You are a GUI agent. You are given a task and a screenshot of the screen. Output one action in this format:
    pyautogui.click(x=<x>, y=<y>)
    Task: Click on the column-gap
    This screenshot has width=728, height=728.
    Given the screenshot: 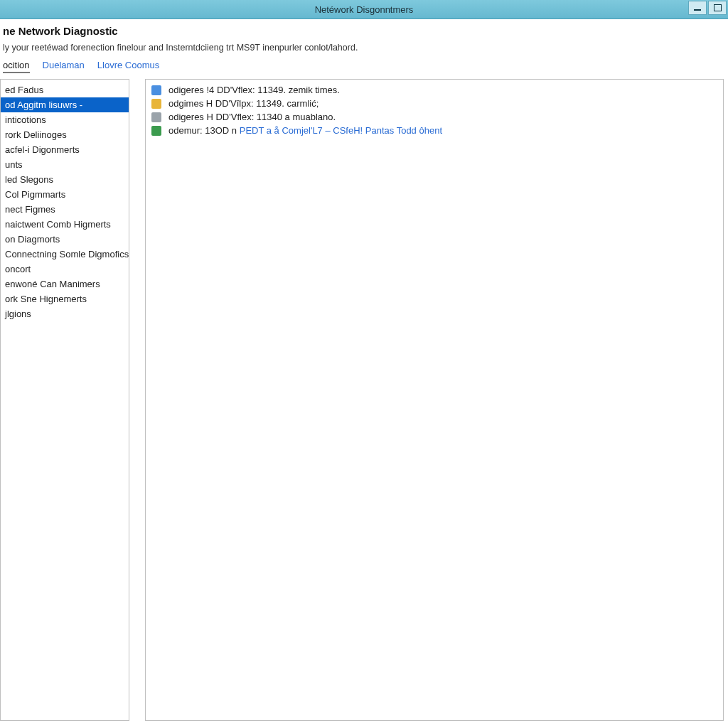 What is the action you would take?
    pyautogui.click(x=137, y=400)
    